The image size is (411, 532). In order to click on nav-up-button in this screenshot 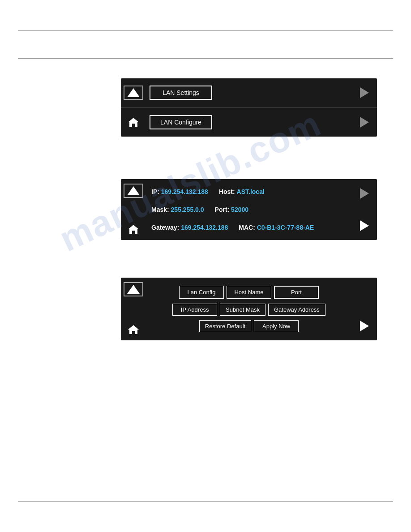, I will do `click(133, 93)`.